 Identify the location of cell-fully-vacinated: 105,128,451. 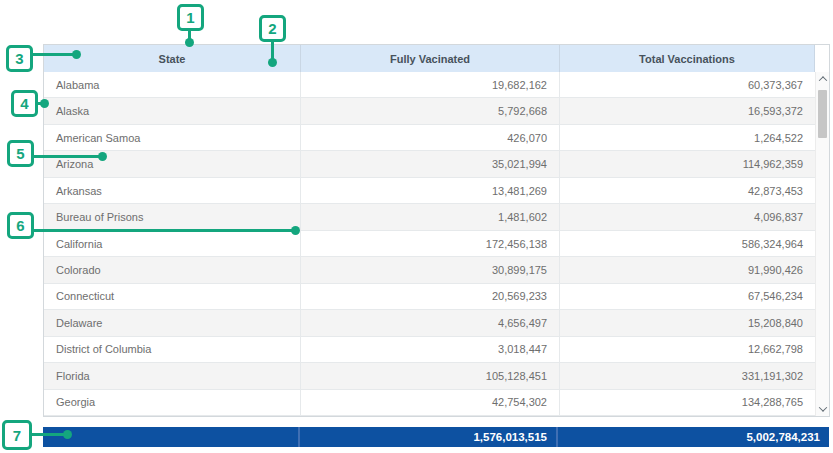
(430, 376).